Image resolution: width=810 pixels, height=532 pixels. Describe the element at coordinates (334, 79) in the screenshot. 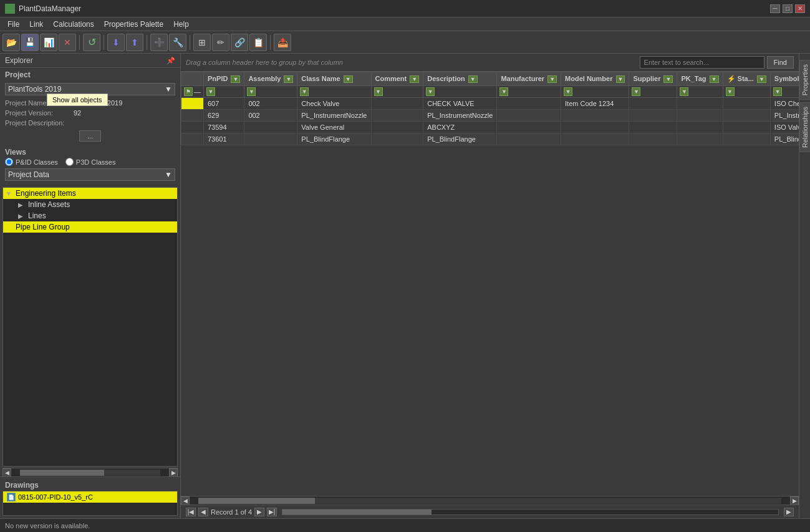

I see `th-classname: Class Name ▼` at that location.